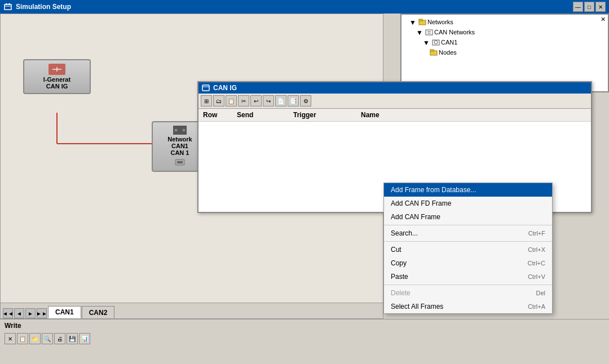  Describe the element at coordinates (8, 7) in the screenshot. I see `title-bar-icon` at that location.